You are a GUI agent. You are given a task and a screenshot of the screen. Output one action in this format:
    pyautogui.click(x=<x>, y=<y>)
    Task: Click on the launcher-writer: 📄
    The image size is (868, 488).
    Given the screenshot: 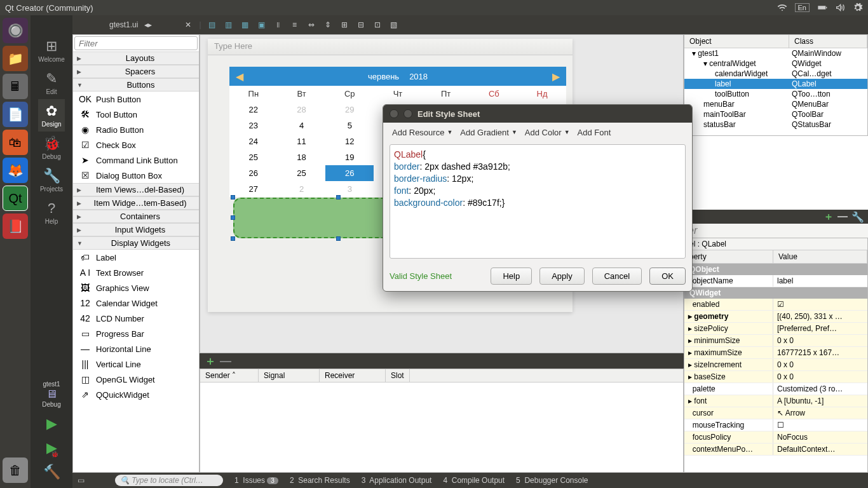 What is the action you would take?
    pyautogui.click(x=15, y=114)
    